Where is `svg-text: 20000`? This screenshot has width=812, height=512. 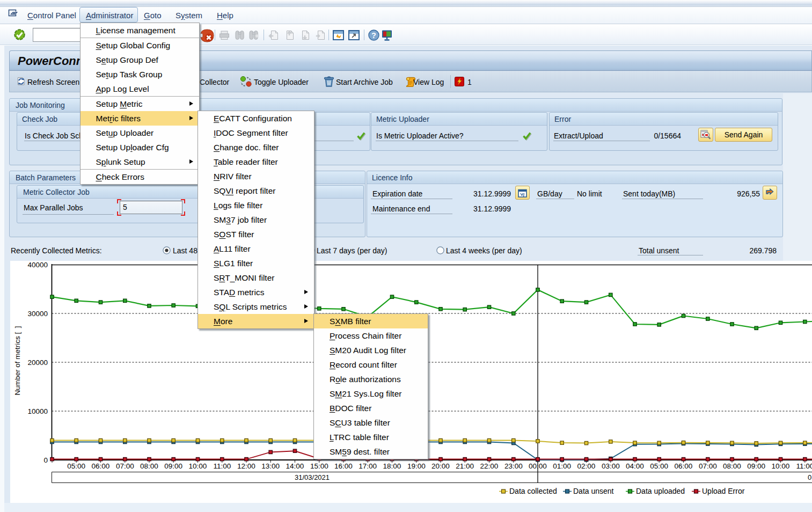 svg-text: 20000 is located at coordinates (38, 363).